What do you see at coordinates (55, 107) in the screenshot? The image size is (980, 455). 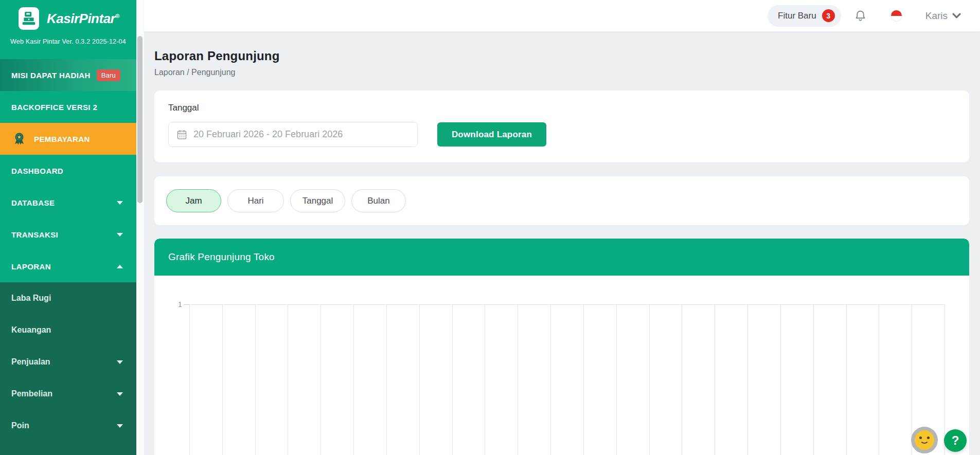 I see `sidebar-item-label: BACKOFFICE VERSI 2` at bounding box center [55, 107].